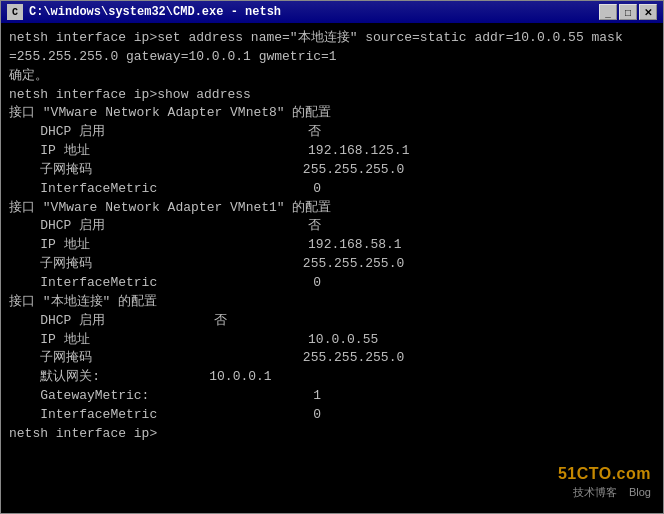  Describe the element at coordinates (332, 114) in the screenshot. I see `console-line: 接口 "VMware Network Adapter VMnet8" 的配置` at that location.